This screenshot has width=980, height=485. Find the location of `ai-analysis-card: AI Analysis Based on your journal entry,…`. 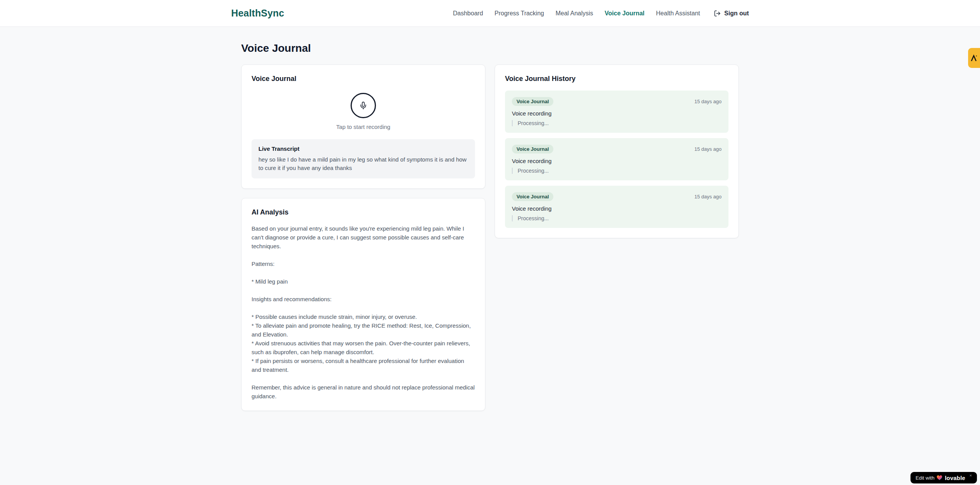

ai-analysis-card: AI Analysis Based on your journal entry,… is located at coordinates (363, 305).